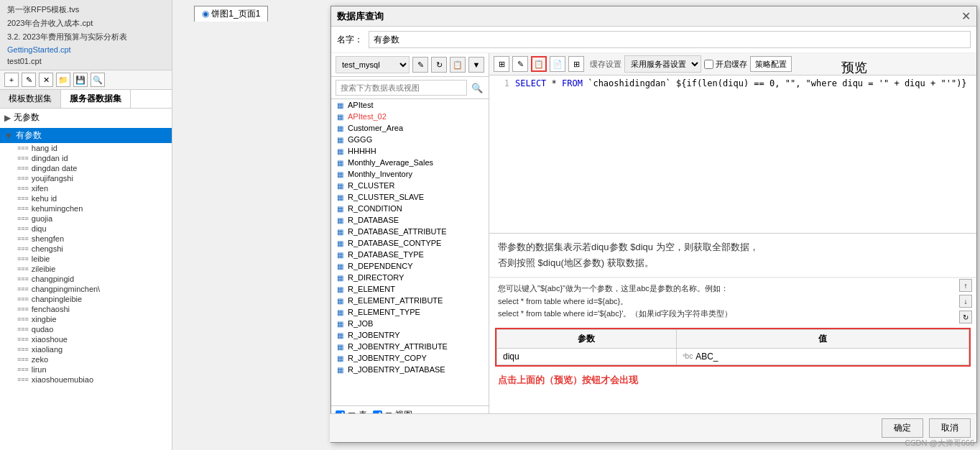 This screenshot has height=450, width=980. What do you see at coordinates (86, 168) in the screenshot?
I see `leaf-dingdan-date: ≡≡≡dingdan date` at bounding box center [86, 168].